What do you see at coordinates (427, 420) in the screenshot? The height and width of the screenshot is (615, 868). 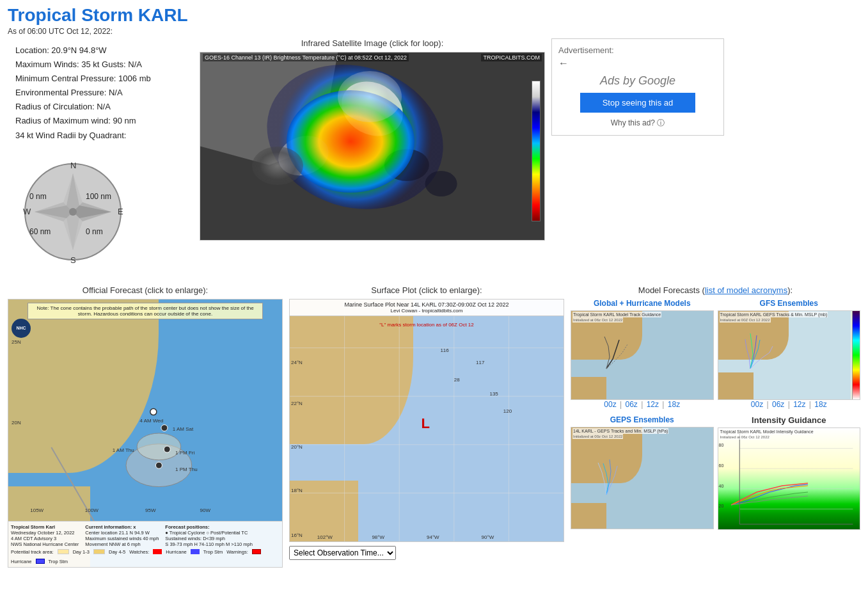 I see `surface-image: Marine Surface Plot Near 14L KARL 07:30Z…` at bounding box center [427, 420].